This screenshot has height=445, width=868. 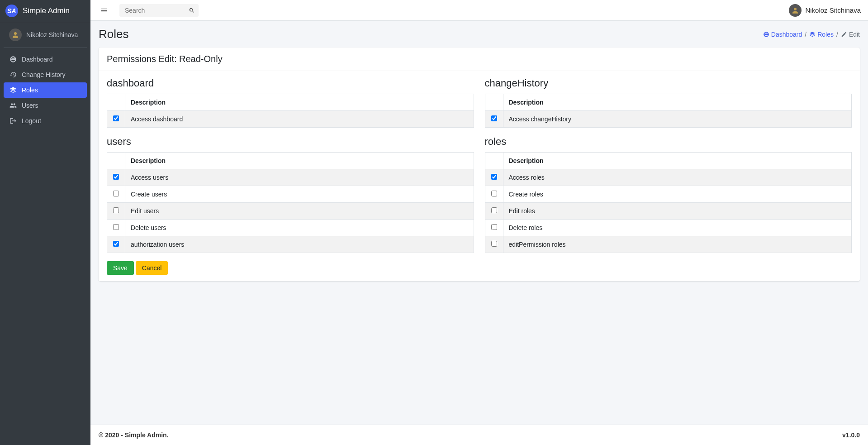 I want to click on search-input, so click(x=159, y=10).